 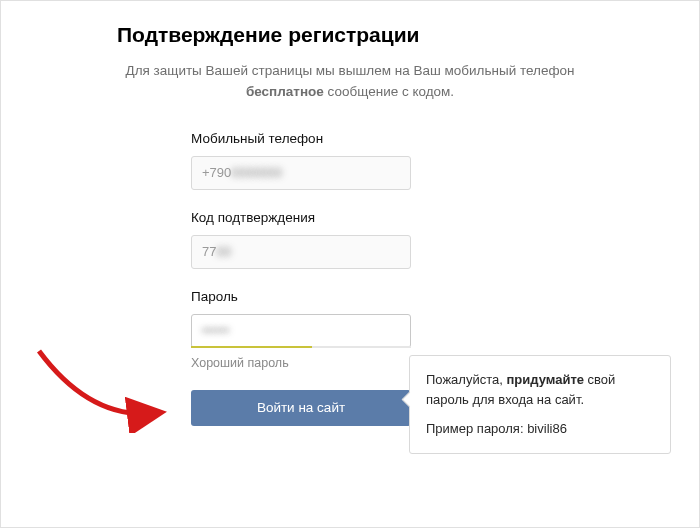 I want to click on page-title: Подтверждение регистрации, so click(x=350, y=35).